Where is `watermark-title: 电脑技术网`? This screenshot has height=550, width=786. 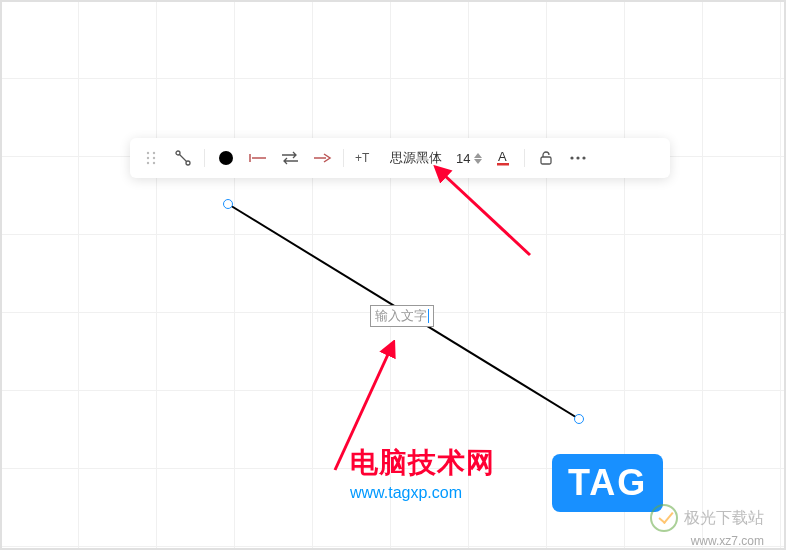
watermark-title: 电脑技术网 is located at coordinates (422, 463).